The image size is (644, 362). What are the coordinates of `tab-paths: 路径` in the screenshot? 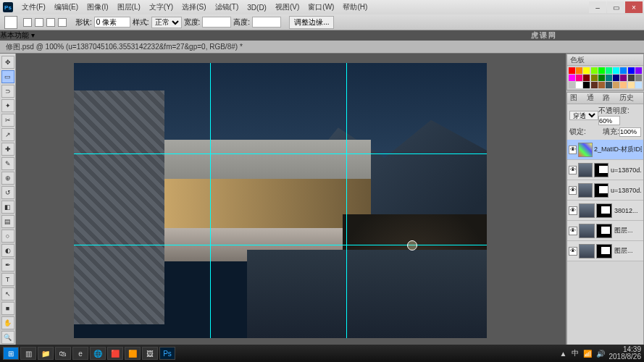 It's located at (609, 98).